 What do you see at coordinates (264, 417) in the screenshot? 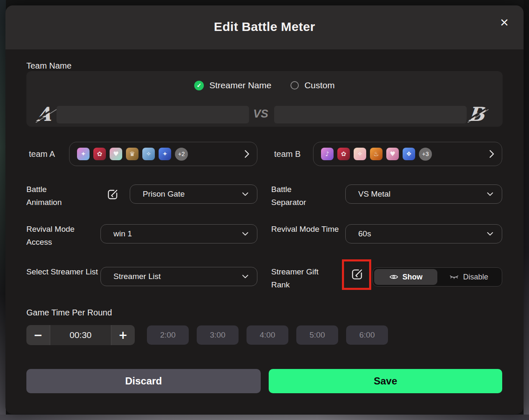
I see `page-background-bottom` at bounding box center [264, 417].